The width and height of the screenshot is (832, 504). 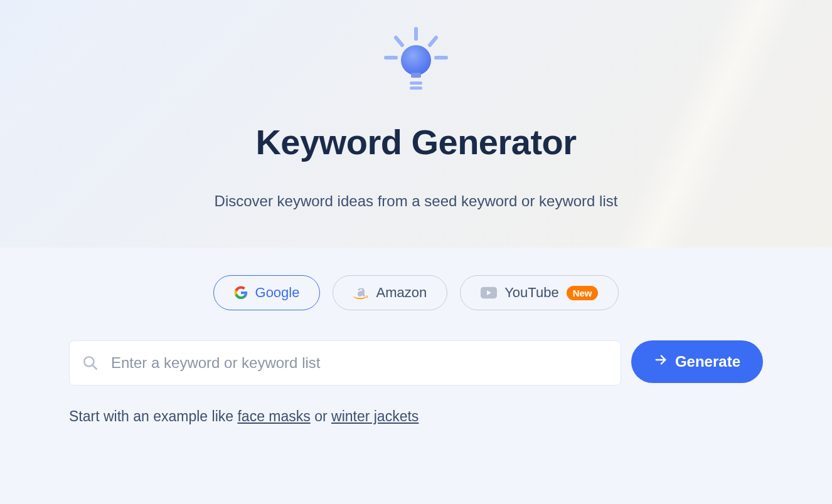 What do you see at coordinates (531, 293) in the screenshot?
I see `tab-label: YouTube` at bounding box center [531, 293].